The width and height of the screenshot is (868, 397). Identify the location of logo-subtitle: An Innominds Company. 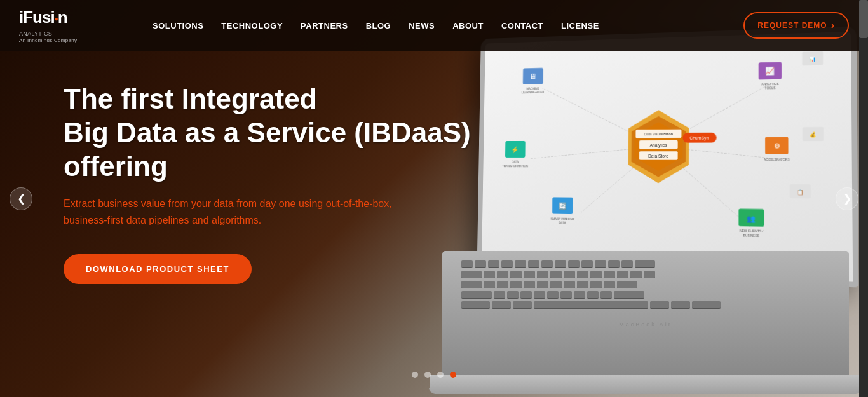
(48, 41).